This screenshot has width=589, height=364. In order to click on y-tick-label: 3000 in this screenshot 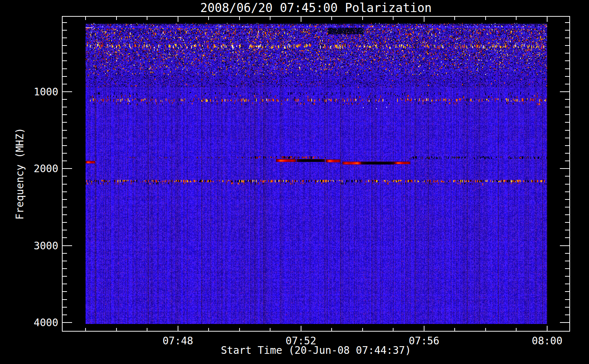, I will do `click(36, 246)`.